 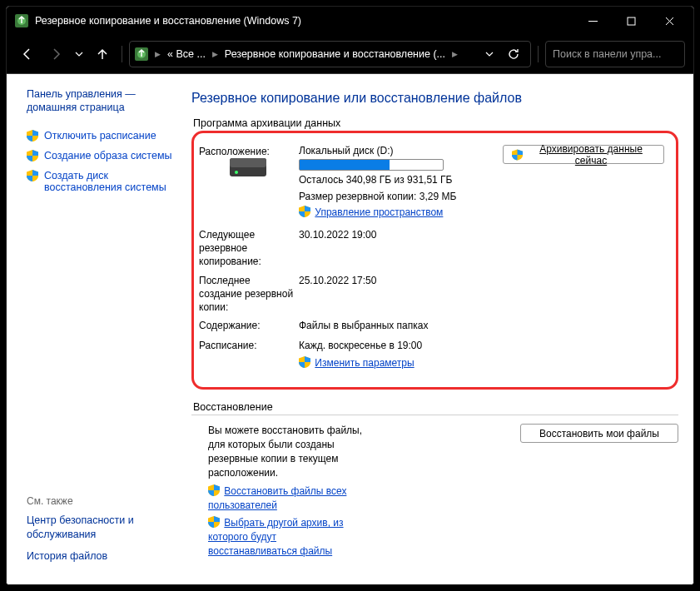 What do you see at coordinates (101, 556) in the screenshot?
I see `file-history-link: История файлов` at bounding box center [101, 556].